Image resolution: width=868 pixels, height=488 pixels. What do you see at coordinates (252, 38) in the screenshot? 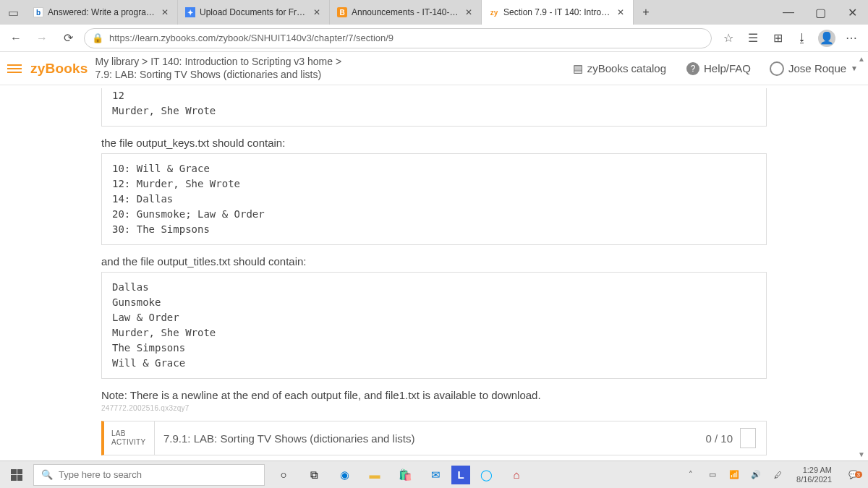
I see `url-text: https://learn.zybooks.com/zybook/SNHUIT1…` at bounding box center [252, 38].